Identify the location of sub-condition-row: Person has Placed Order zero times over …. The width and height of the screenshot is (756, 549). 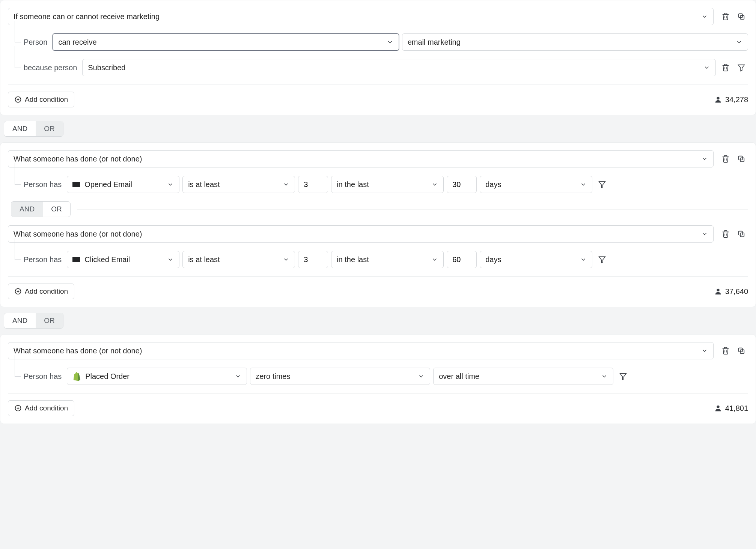
(378, 376).